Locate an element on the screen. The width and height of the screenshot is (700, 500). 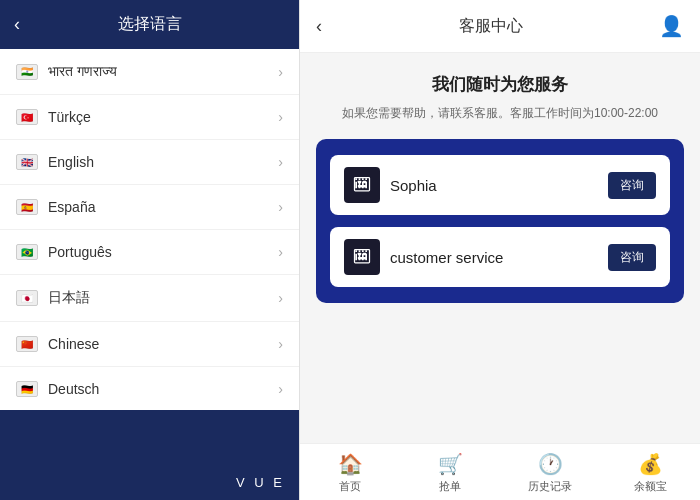
lang-name: English is located at coordinates (71, 162).